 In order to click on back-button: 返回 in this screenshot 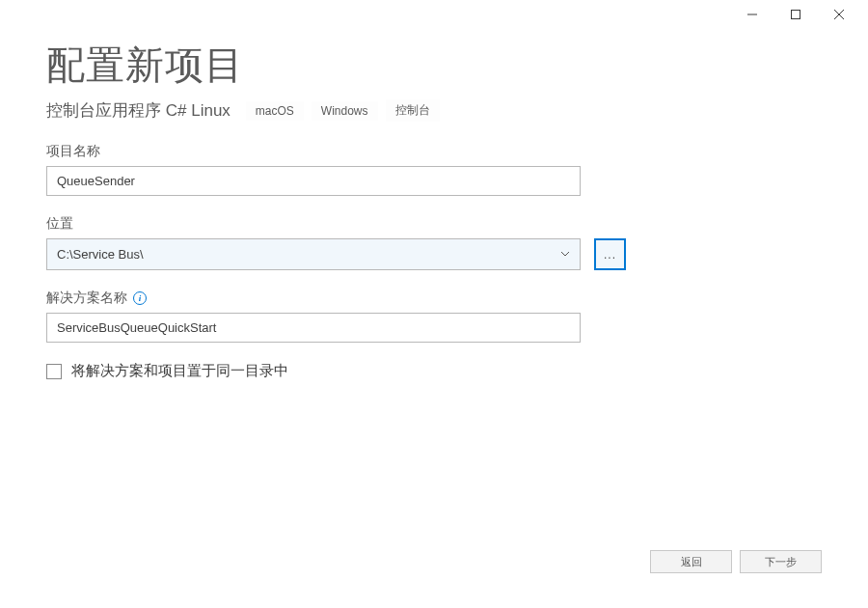, I will do `click(691, 562)`.